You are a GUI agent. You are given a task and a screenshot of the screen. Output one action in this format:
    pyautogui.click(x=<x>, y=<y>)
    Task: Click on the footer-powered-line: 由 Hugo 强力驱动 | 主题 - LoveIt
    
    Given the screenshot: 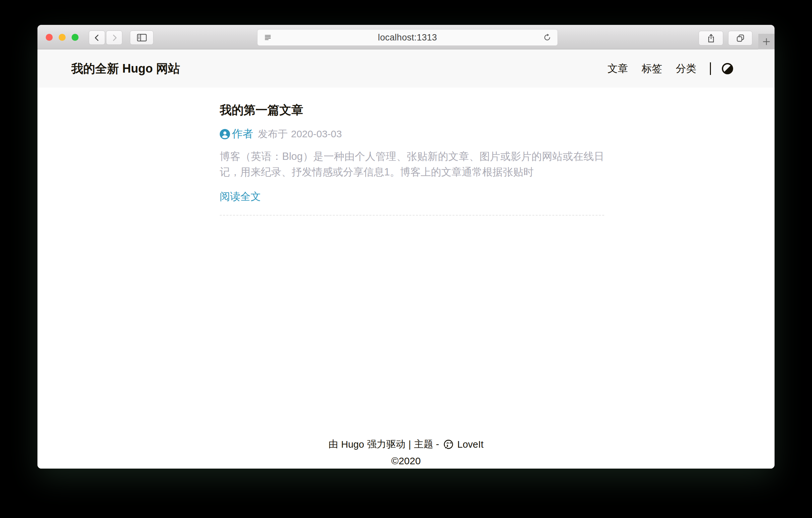 What is the action you would take?
    pyautogui.click(x=406, y=444)
    